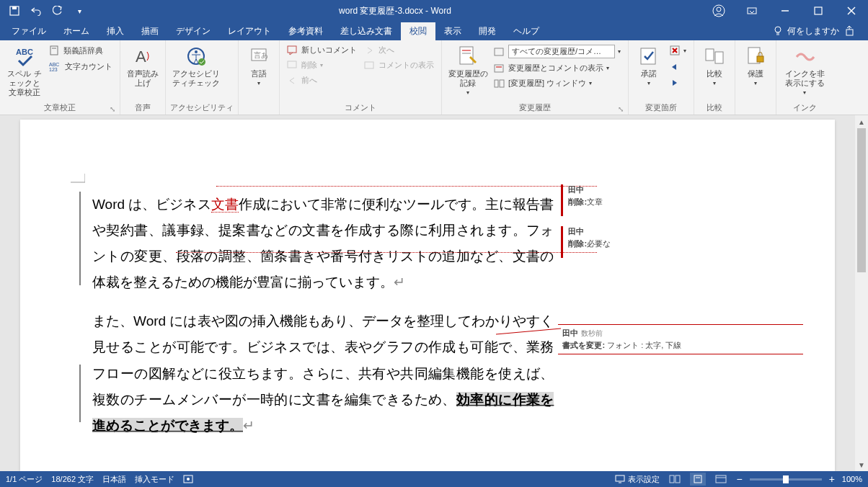  I want to click on tab-view: 表示, so click(453, 32).